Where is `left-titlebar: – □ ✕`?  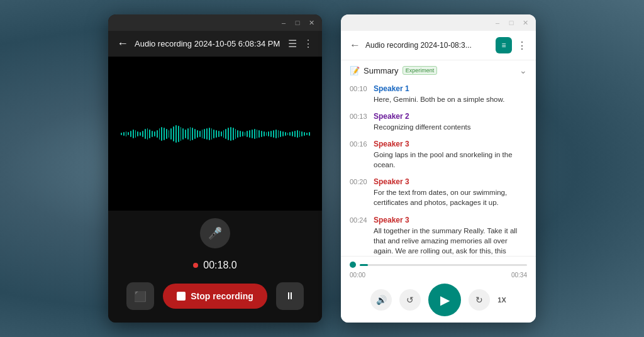 left-titlebar: – □ ✕ is located at coordinates (215, 23).